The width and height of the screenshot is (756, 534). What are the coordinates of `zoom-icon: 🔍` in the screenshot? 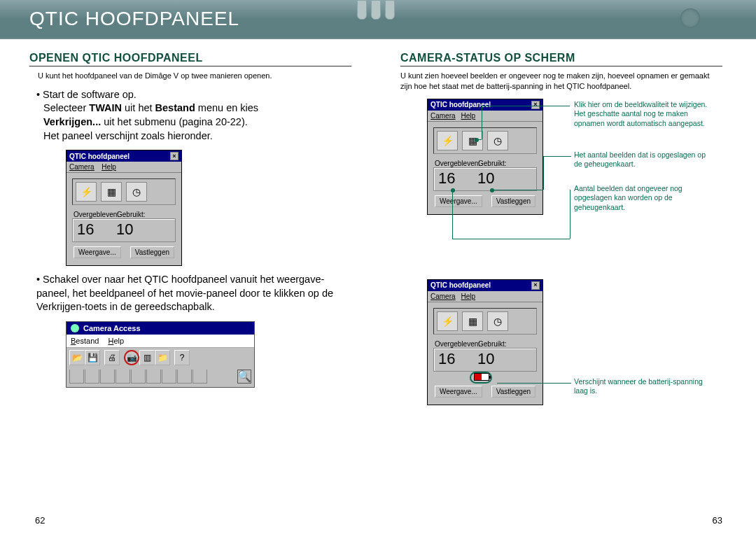 It's located at (244, 377).